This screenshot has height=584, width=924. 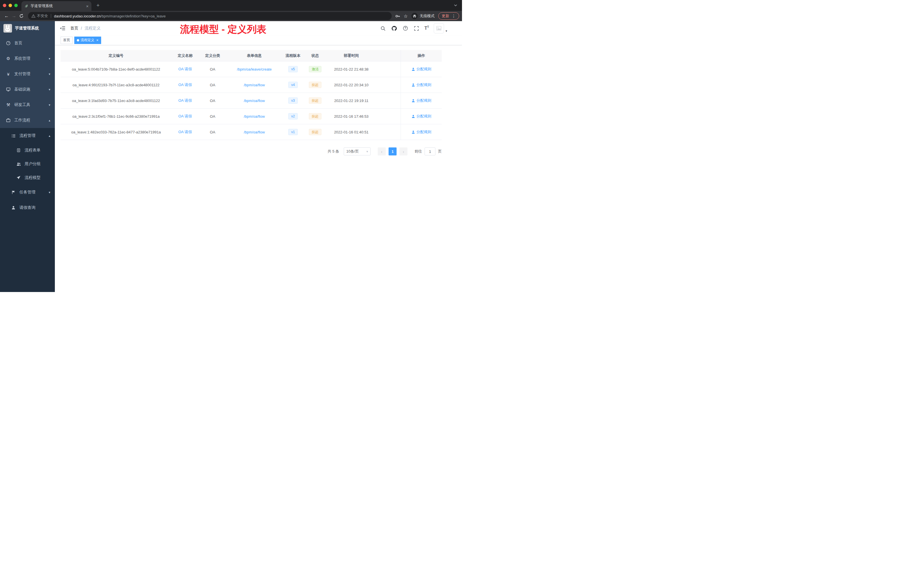 What do you see at coordinates (63, 28) in the screenshot?
I see `sidebar-fold-icon` at bounding box center [63, 28].